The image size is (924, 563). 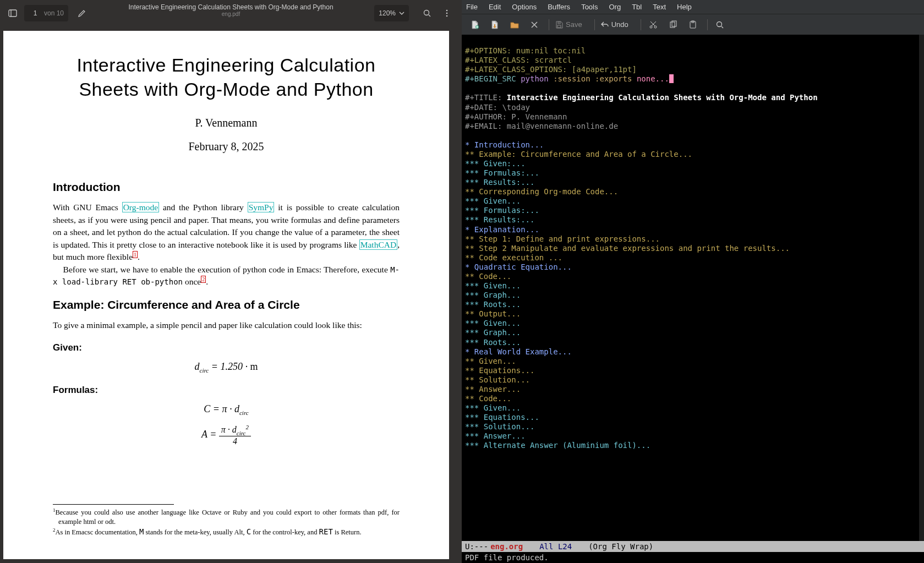 What do you see at coordinates (495, 7) in the screenshot?
I see `menu-edit: Edit` at bounding box center [495, 7].